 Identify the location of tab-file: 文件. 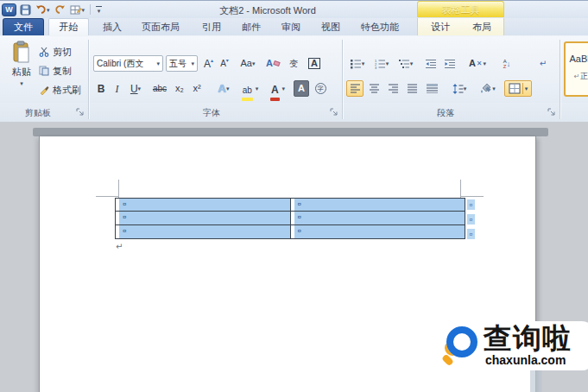
(23, 27).